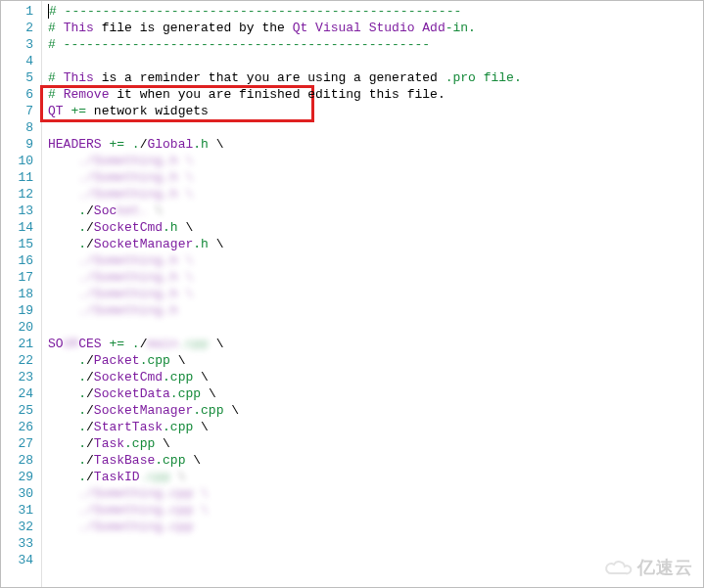 The height and width of the screenshot is (588, 704). What do you see at coordinates (74, 145) in the screenshot?
I see `code-token: HEADERS` at bounding box center [74, 145].